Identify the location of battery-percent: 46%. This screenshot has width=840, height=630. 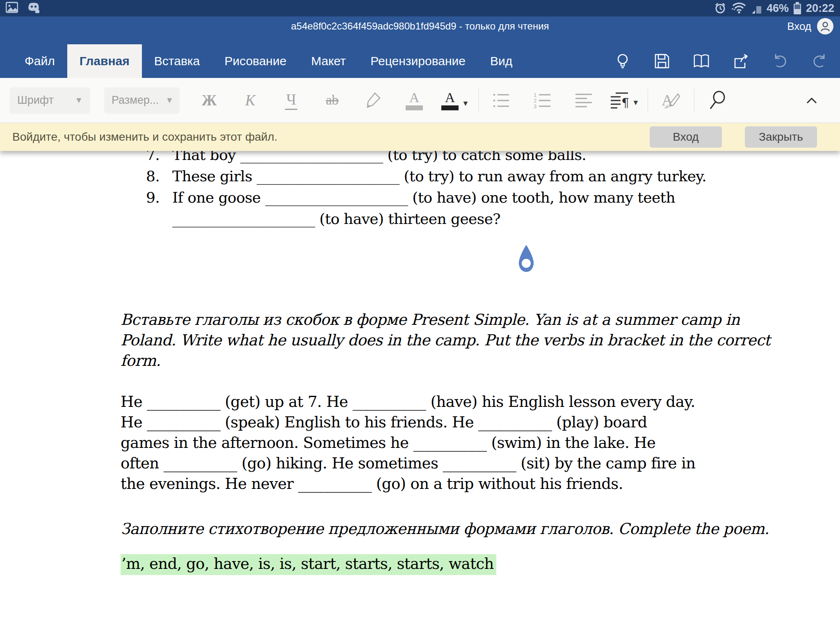
(778, 8).